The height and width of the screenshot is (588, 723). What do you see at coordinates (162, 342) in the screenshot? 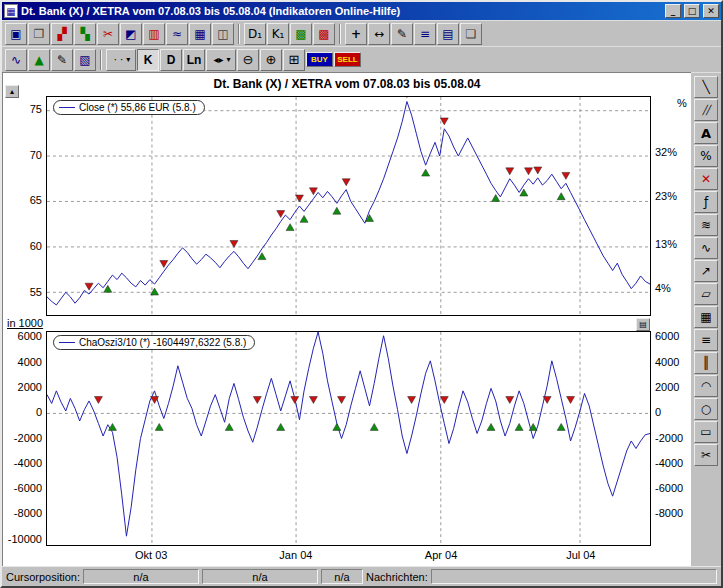
I see `oscillator-legend-text: ChaOszi3/10 (*) -1604497,6322 (5.8.)` at bounding box center [162, 342].